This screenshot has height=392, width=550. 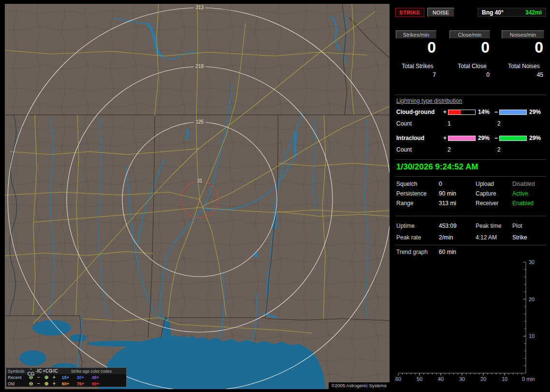 What do you see at coordinates (39, 371) in the screenshot?
I see `legend-col-neg-ic: -IC` at bounding box center [39, 371].